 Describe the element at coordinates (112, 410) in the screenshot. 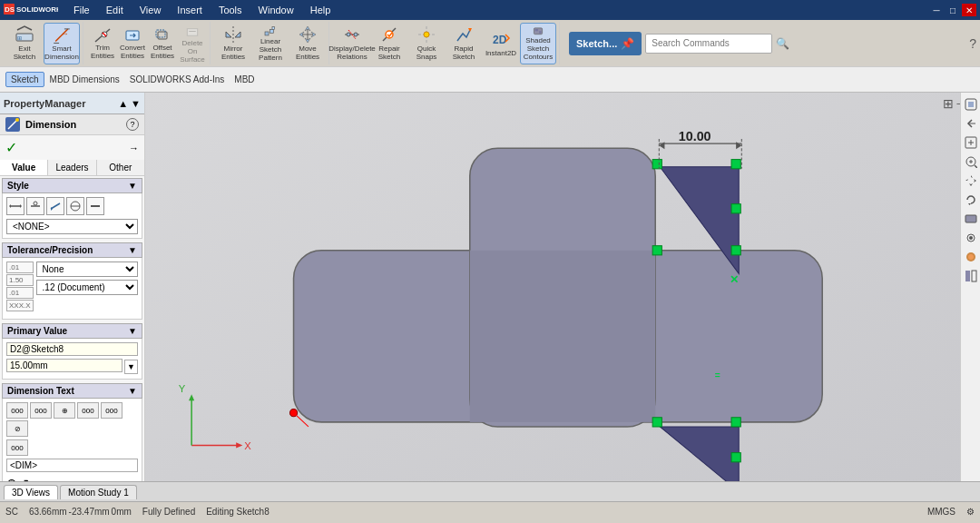

I see `dim-btn-4: 000` at that location.